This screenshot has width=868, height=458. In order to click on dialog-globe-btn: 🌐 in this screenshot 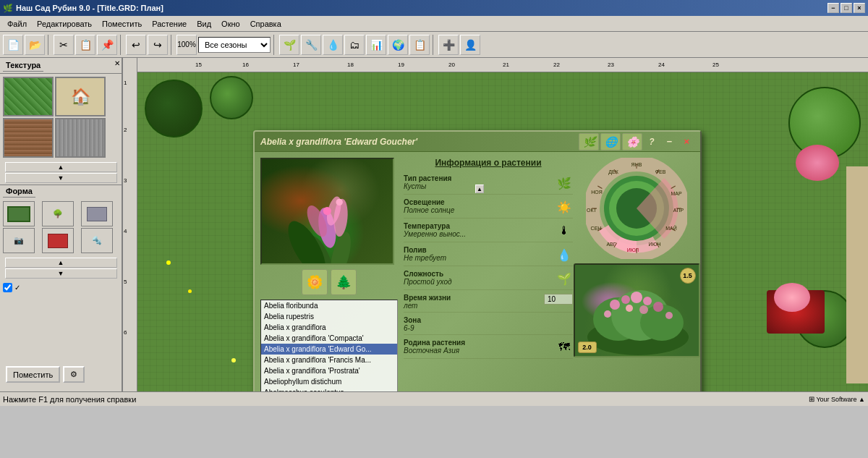, I will do `click(610, 142)`.